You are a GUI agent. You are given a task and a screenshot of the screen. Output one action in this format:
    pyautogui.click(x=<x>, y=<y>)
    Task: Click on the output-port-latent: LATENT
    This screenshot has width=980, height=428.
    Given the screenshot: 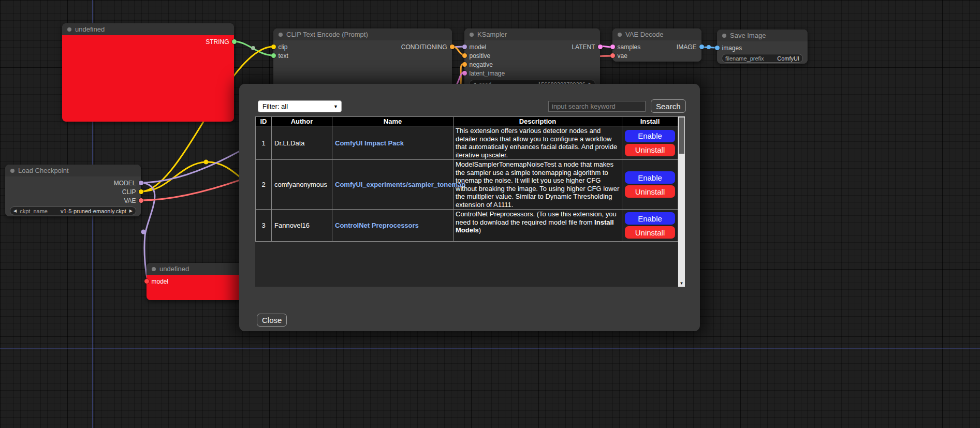 What is the action you would take?
    pyautogui.click(x=586, y=47)
    